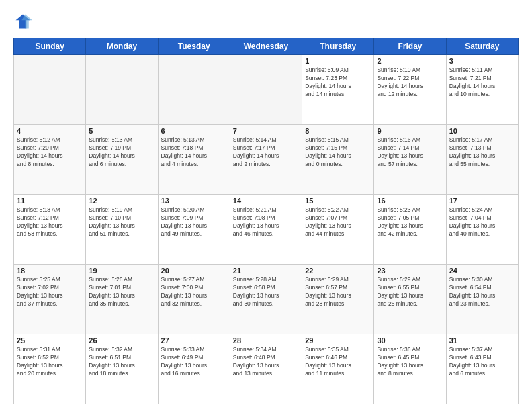 This screenshot has width=532, height=411. What do you see at coordinates (482, 369) in the screenshot?
I see `calendar-cell: 31Sunrise: 5:37 AM Sunset: 6:43 PM Dayli…` at bounding box center [482, 369].